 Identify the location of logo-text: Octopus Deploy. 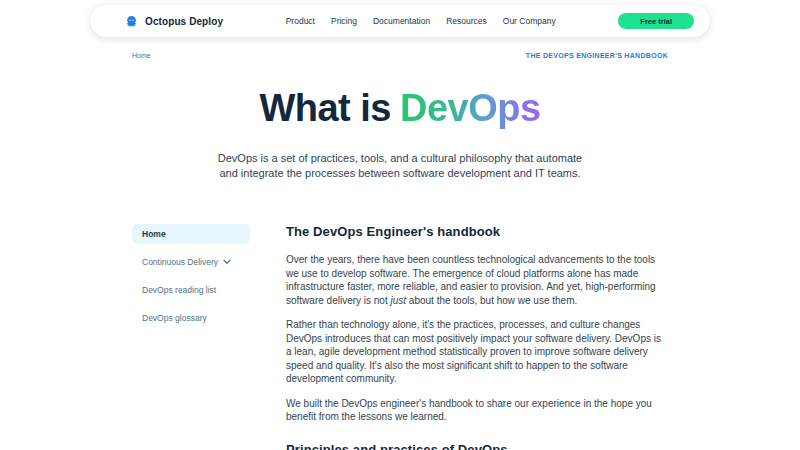
(184, 22).